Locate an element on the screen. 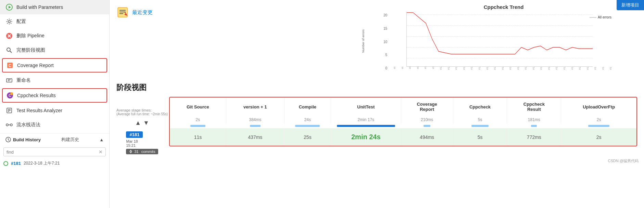 The height and width of the screenshot is (208, 644). coverage-icon: C is located at coordinates (10, 65).